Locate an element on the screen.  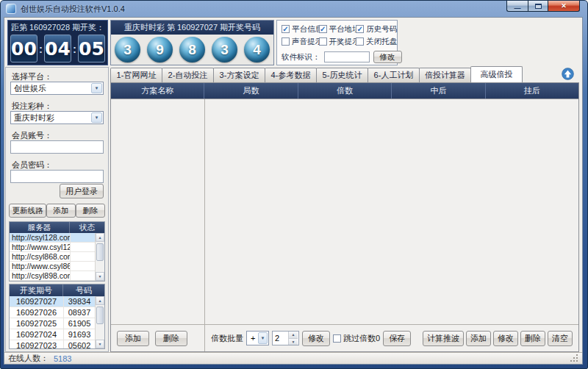
scroll-top-button is located at coordinates (567, 74).